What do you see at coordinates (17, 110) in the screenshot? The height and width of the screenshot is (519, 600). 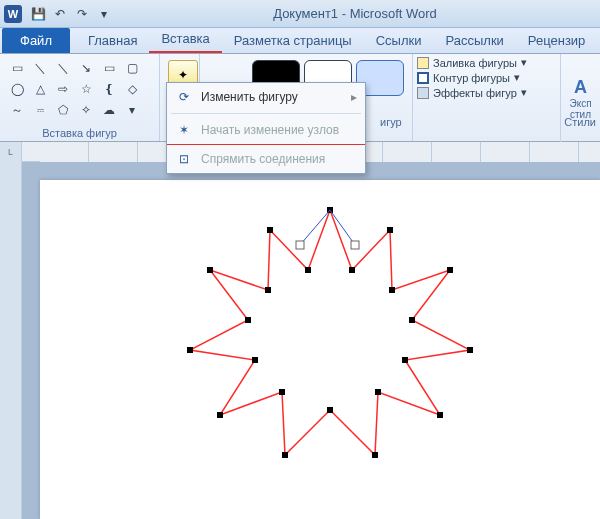 I see `shape-curve-icon: ～` at bounding box center [17, 110].